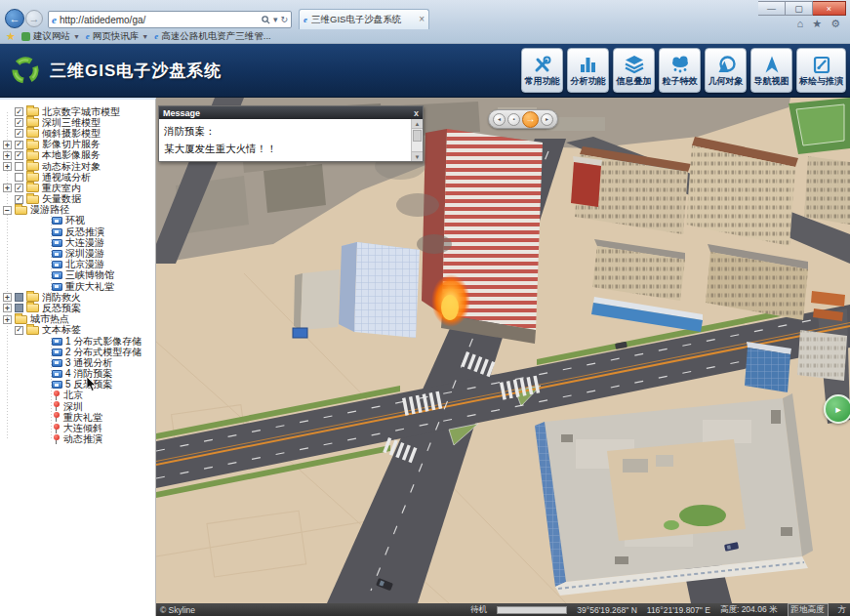 This screenshot has width=850, height=616. What do you see at coordinates (285, 149) in the screenshot?
I see `message-line: 某大厦发生重大火情！！` at bounding box center [285, 149].